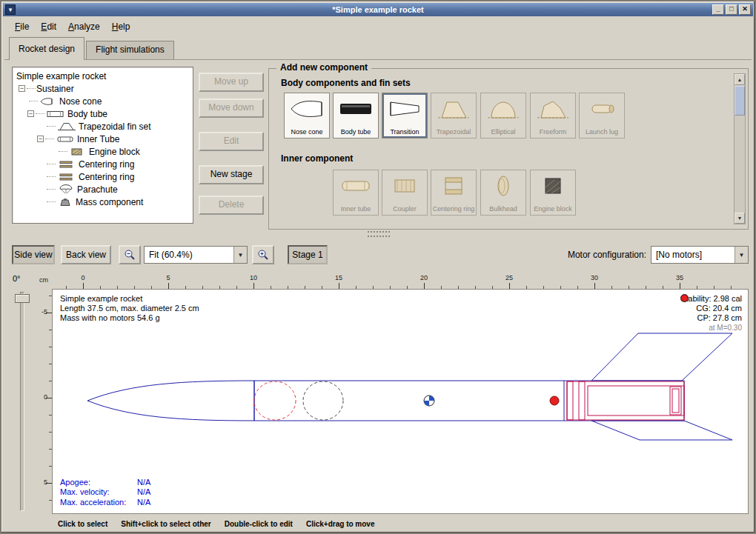 This screenshot has height=534, width=756. Describe the element at coordinates (130, 299) in the screenshot. I see `rocket-name: Simple example rocket` at that location.